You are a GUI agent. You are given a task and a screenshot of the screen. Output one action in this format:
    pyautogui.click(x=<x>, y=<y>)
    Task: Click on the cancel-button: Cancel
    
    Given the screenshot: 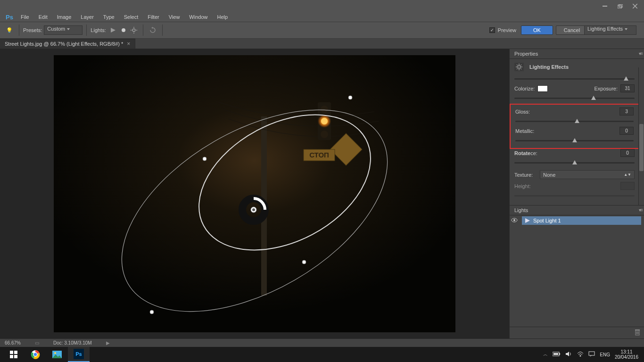 What is the action you would take?
    pyautogui.click(x=572, y=30)
    